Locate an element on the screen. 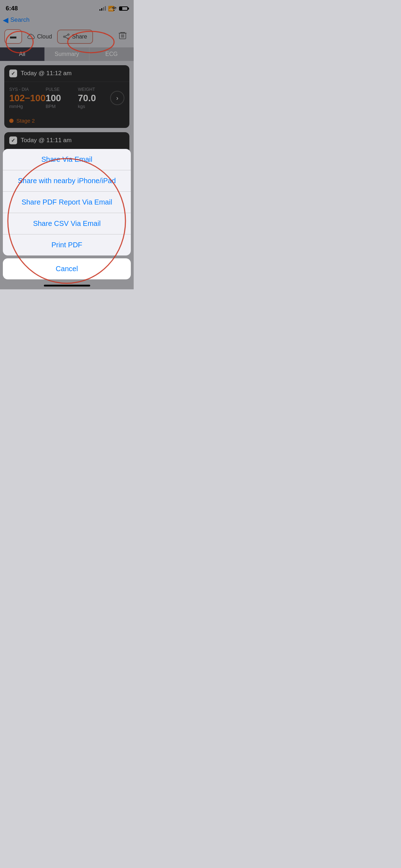 Image resolution: width=401 pixels, height=868 pixels. action-sheet-cancel: Cancel is located at coordinates (67, 269).